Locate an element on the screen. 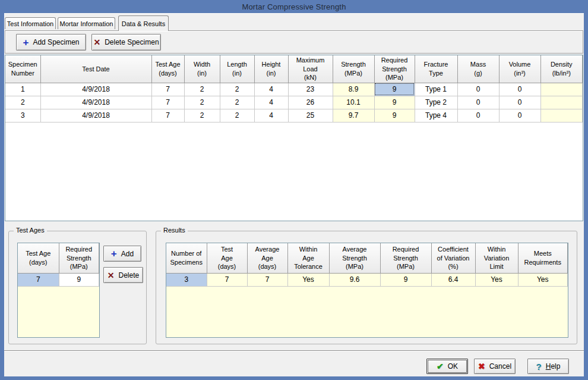 This screenshot has width=588, height=380. grid-cell: Type 1 is located at coordinates (436, 89).